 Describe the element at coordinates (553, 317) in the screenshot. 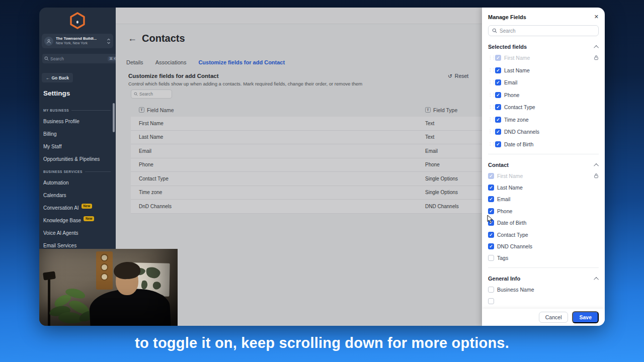

I see `cancel-button: Cancel` at that location.